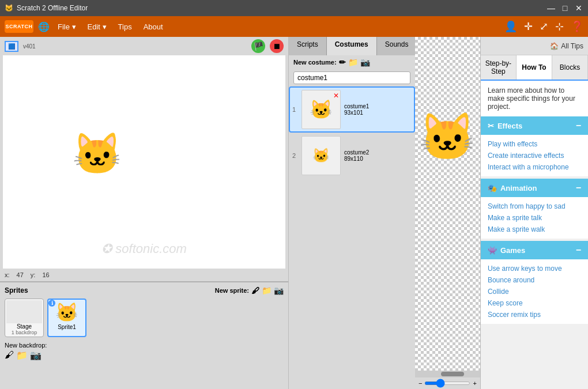 Image resolution: width=588 pixels, height=389 pixels. What do you see at coordinates (7, 275) in the screenshot?
I see `x-label: x:` at bounding box center [7, 275].